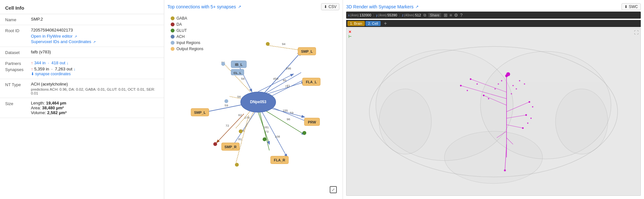 This screenshot has height=199, width=644. Describe the element at coordinates (633, 7) in the screenshot. I see `swc-label: SWC` at that location.